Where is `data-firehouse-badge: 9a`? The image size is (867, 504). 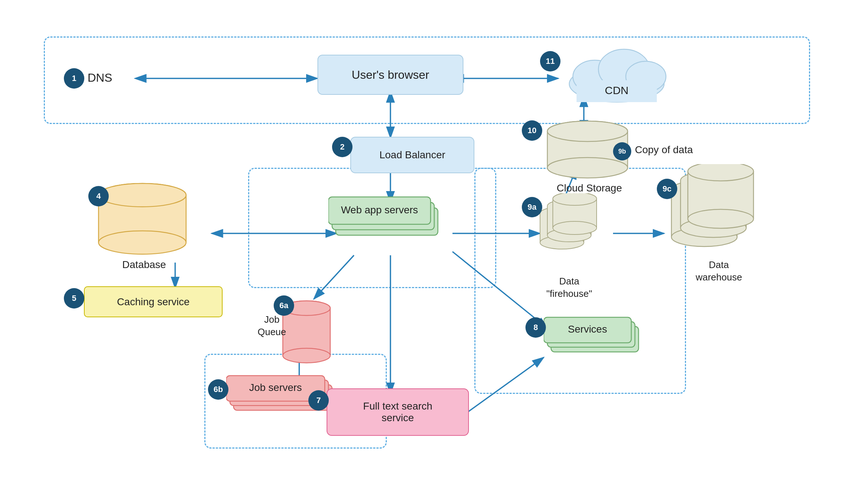 data-firehouse-badge: 9a is located at coordinates (532, 207).